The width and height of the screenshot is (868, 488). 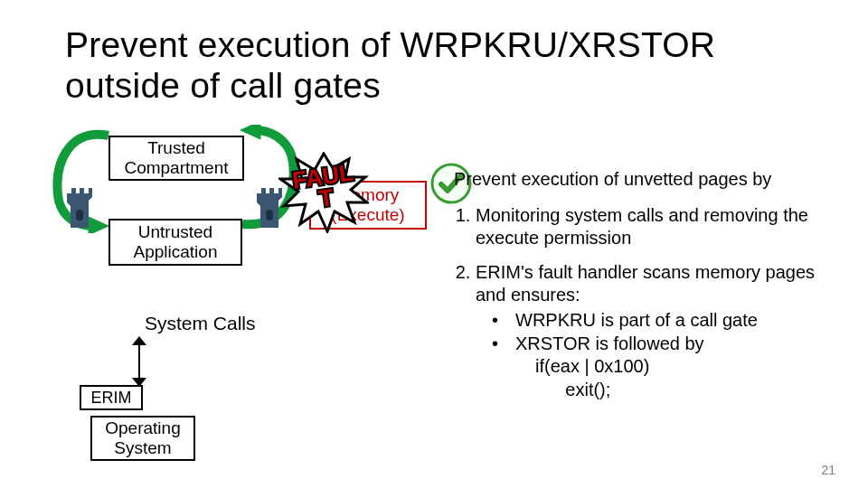 I want to click on right-item-2-lead: ERIM's fault handler scans memory pages …, so click(x=646, y=284).